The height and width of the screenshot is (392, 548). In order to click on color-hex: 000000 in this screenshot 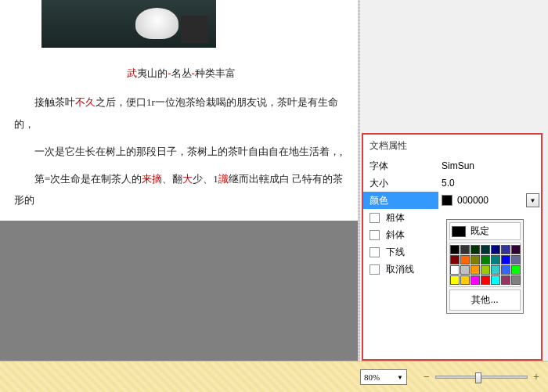, I will do `click(473, 200)`.